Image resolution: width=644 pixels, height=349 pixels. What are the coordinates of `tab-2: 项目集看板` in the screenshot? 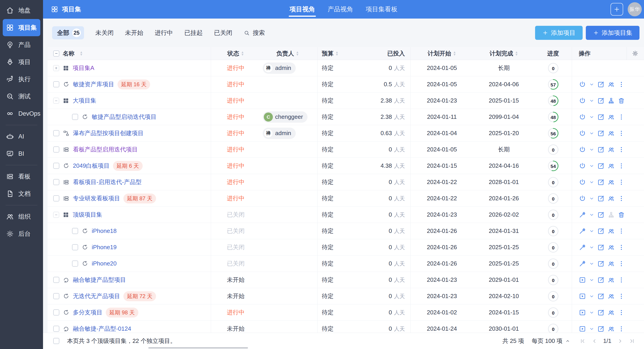 It's located at (382, 9).